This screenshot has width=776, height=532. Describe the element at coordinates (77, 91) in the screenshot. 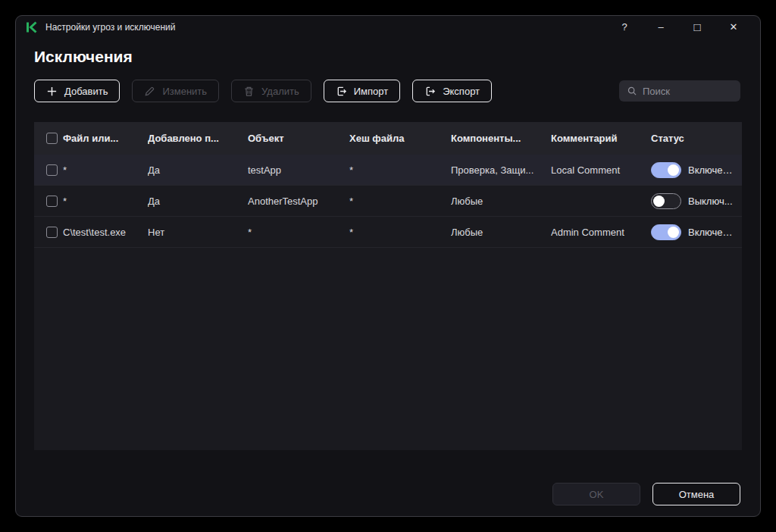

I see `add-button: Добавить` at that location.